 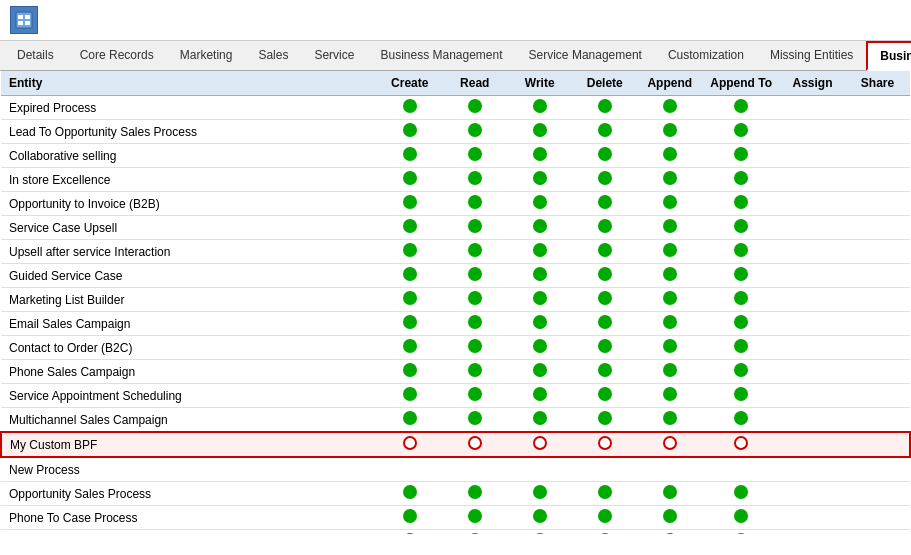 What do you see at coordinates (706, 56) in the screenshot?
I see `tab-customization: Customization` at bounding box center [706, 56].